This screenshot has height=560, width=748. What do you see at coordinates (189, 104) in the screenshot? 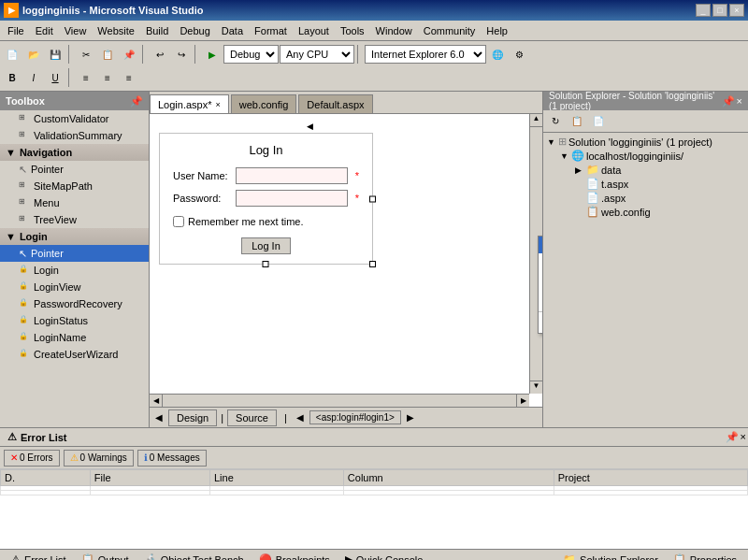
I see `tab-loginaspx: Login.aspx* ×` at bounding box center [189, 104].